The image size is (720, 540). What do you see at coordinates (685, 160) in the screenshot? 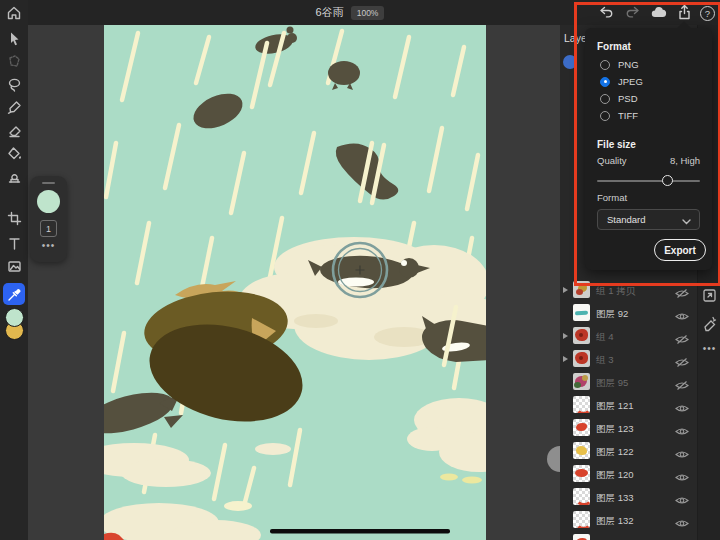
I see `quality-value: 8, High` at bounding box center [685, 160].